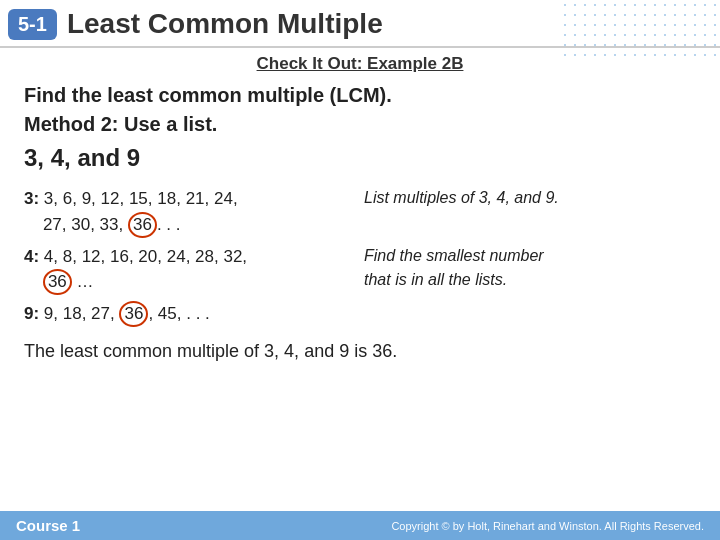 This screenshot has width=720, height=540. Describe the element at coordinates (530, 268) in the screenshot. I see `note-4: Find the smallest number that is in all …` at that location.